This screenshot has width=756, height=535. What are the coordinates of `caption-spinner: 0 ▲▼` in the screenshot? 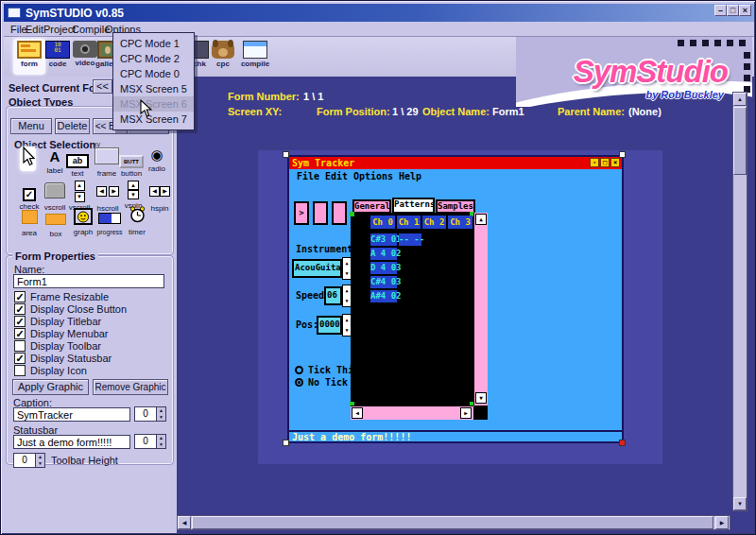 It's located at (150, 414).